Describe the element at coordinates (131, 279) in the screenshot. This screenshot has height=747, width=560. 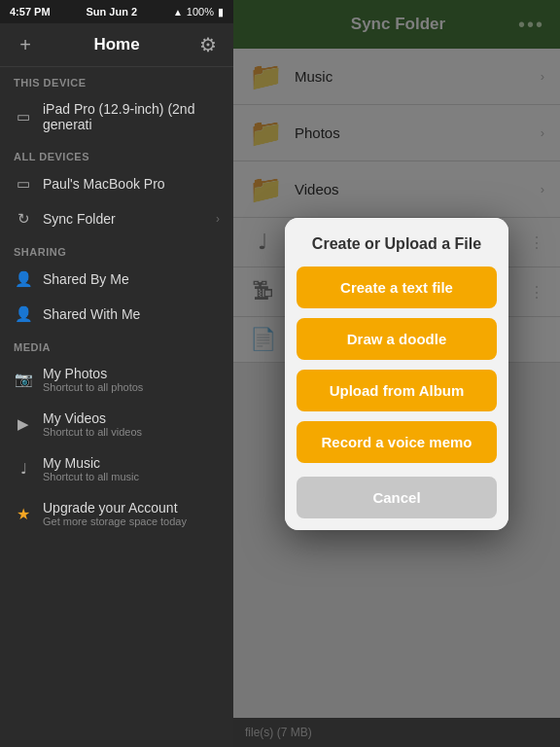
I see `shared-by-me-label: Shared By Me` at that location.